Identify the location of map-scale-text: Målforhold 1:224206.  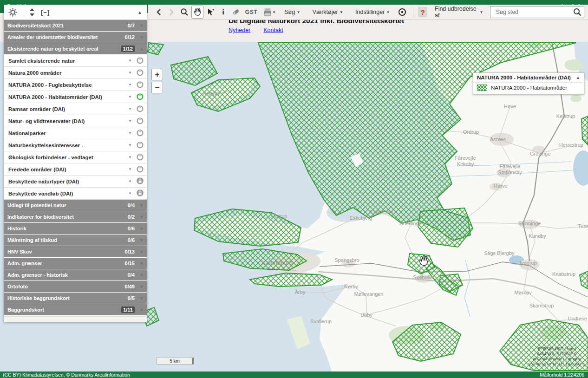
(564, 375).